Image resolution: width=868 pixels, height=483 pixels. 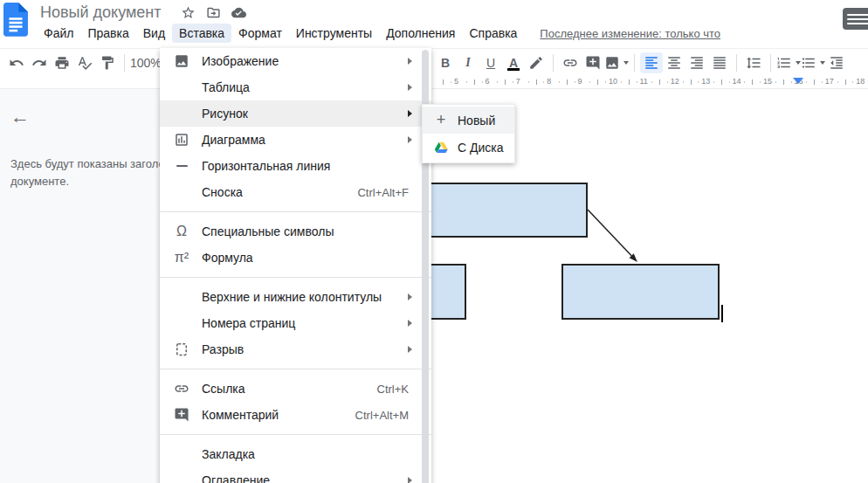 What do you see at coordinates (674, 63) in the screenshot?
I see `align-center-icon` at bounding box center [674, 63].